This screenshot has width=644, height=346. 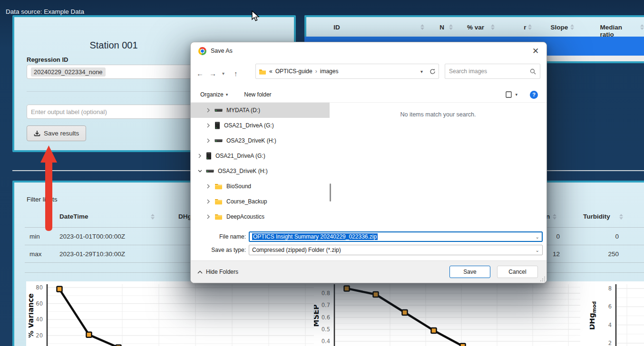 I want to click on dialog-toolbar: Organize ▾ New folder ▾ ?, so click(x=369, y=95).